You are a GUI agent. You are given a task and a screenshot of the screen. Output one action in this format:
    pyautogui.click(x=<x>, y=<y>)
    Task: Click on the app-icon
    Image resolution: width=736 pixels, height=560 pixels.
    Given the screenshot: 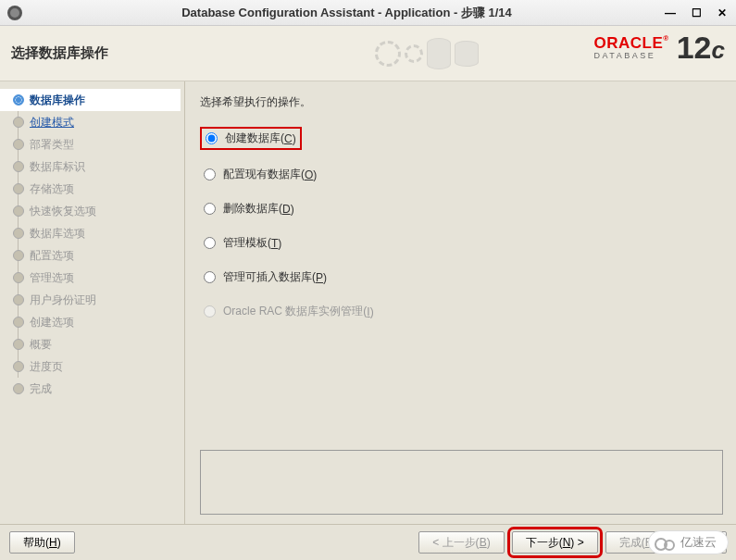 What is the action you would take?
    pyautogui.click(x=15, y=13)
    